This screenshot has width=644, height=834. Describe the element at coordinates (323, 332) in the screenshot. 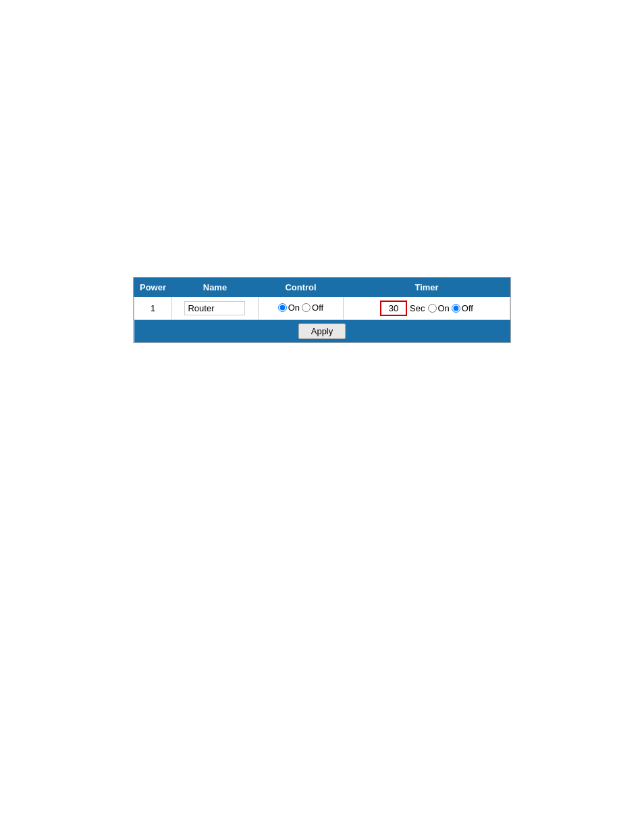

I see `apply-row: Apply` at that location.